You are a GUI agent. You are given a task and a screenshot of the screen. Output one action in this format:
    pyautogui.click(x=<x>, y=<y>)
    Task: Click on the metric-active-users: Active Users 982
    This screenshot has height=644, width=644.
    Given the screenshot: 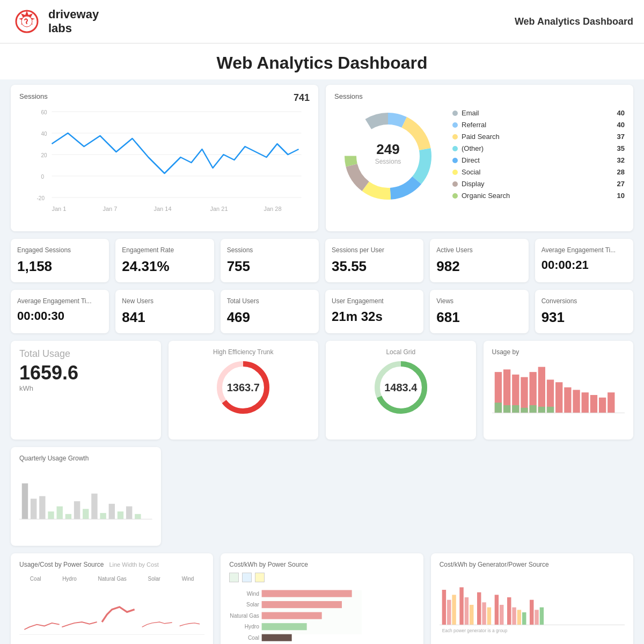 What is the action you would take?
    pyautogui.click(x=479, y=261)
    